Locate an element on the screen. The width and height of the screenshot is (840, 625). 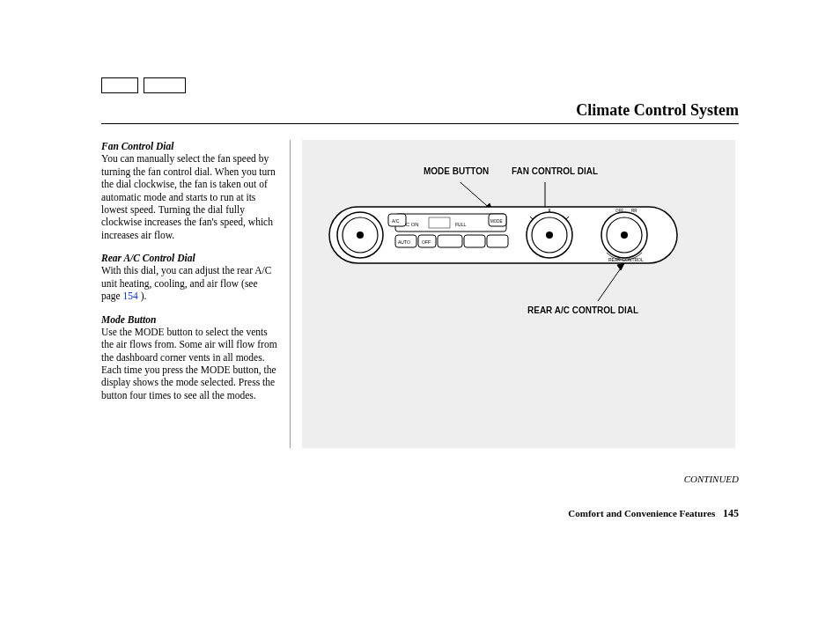
page-link-154: 154 is located at coordinates (130, 296).